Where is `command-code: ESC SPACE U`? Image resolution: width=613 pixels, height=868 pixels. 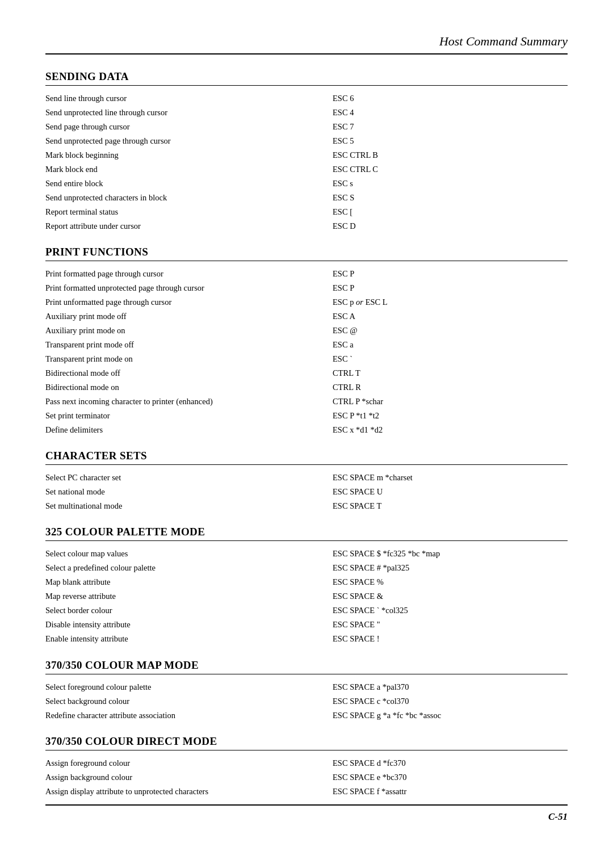
command-code: ESC SPACE U is located at coordinates (450, 492).